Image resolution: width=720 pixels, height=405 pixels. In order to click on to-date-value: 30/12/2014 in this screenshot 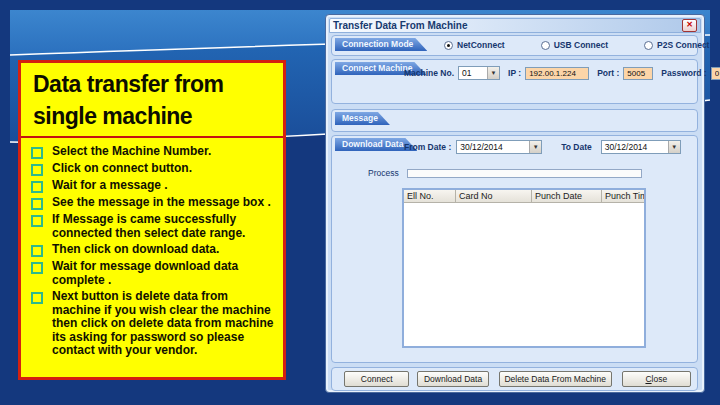, I will do `click(635, 147)`.